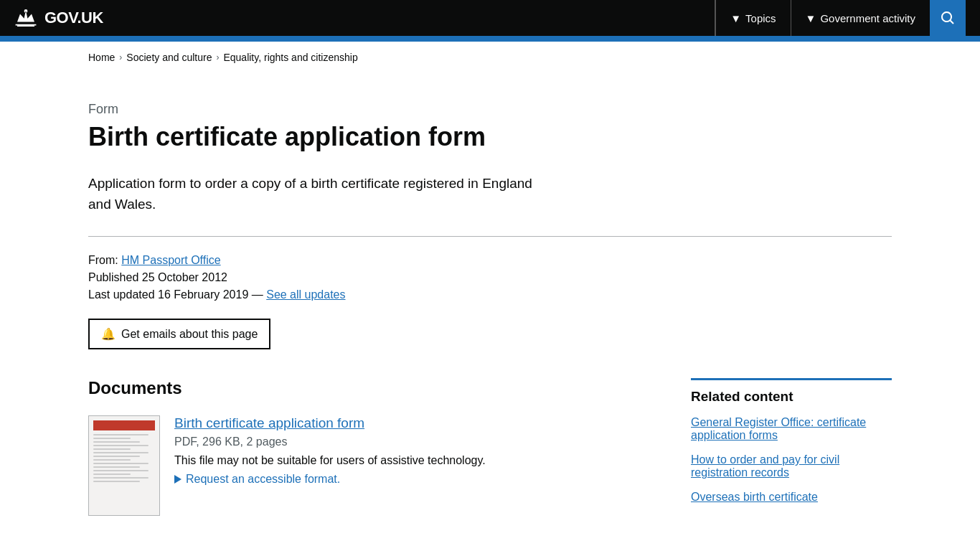 The image size is (980, 551). I want to click on get-emails-button: 🔔 Get emails about this page, so click(179, 334).